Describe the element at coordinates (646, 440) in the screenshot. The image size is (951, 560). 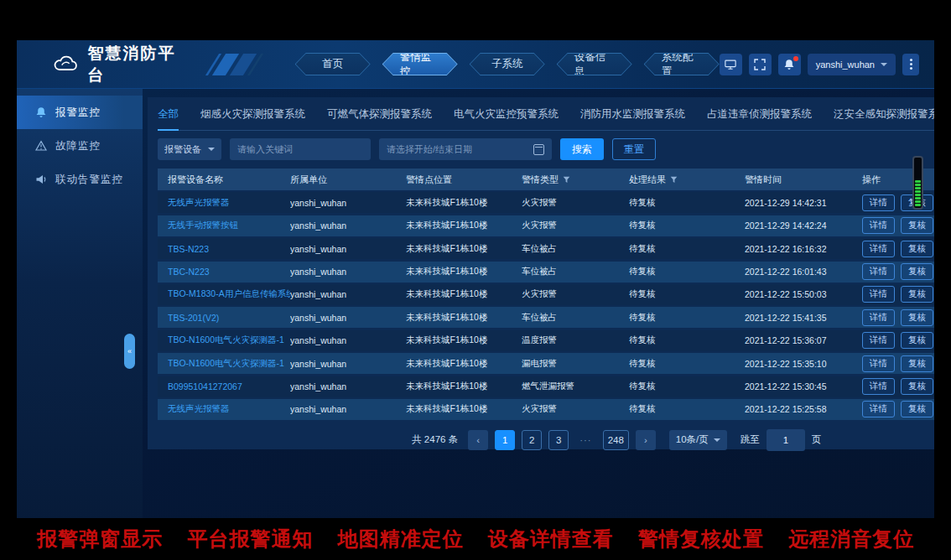
I see `next-page-button: ›` at that location.